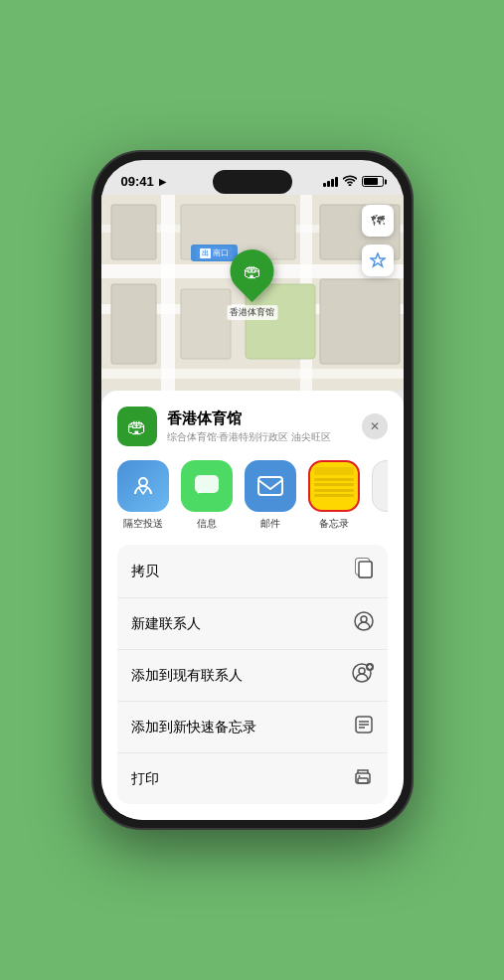 The width and height of the screenshot is (504, 980). I want to click on mail-icon, so click(270, 486).